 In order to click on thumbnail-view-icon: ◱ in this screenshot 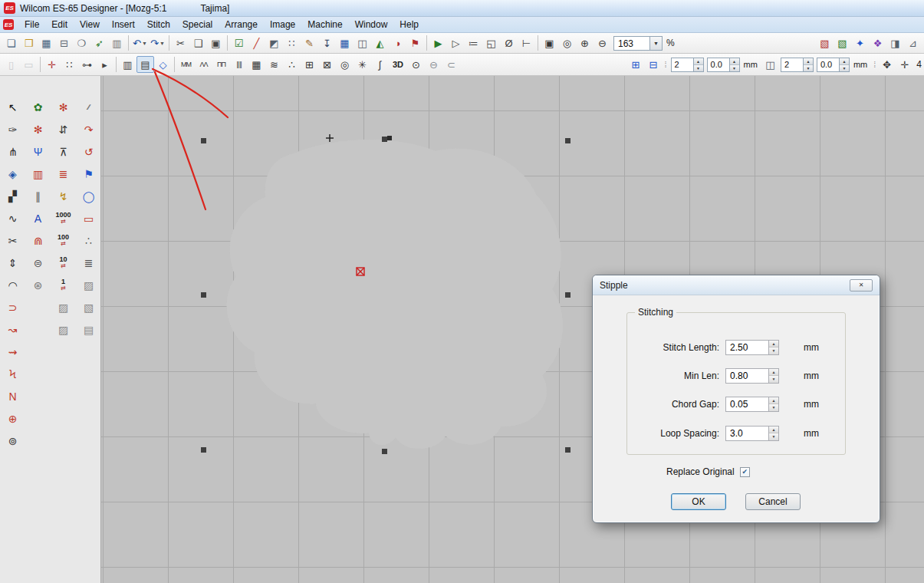, I will do `click(491, 43)`.